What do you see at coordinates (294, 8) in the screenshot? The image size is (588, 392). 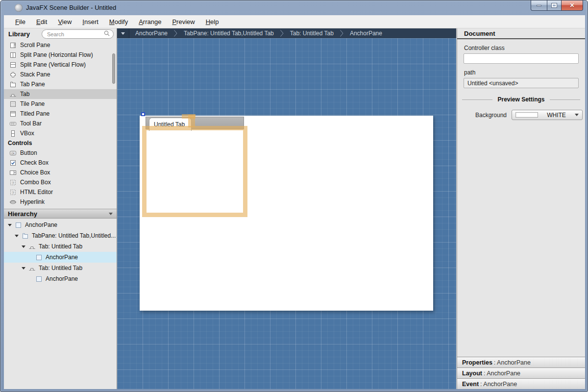 I see `titlebar: JavaFX Scene Builder - Untitled ✕` at bounding box center [294, 8].